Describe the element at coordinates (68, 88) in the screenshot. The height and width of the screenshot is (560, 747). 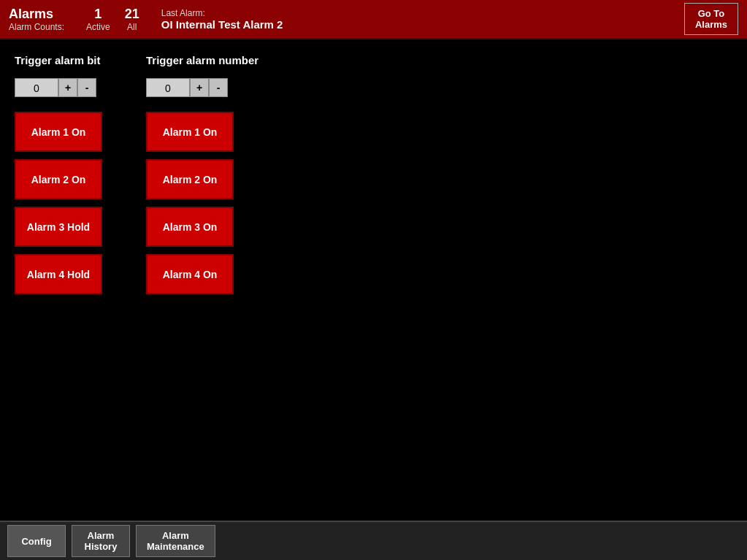
I see `trigger-bit-plus-button: +` at that location.